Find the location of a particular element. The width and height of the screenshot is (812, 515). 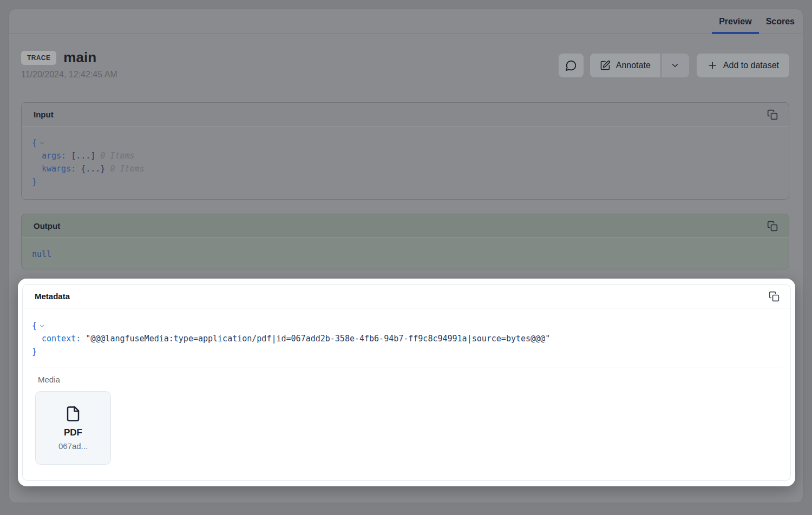

json-expand-icon is located at coordinates (42, 326).